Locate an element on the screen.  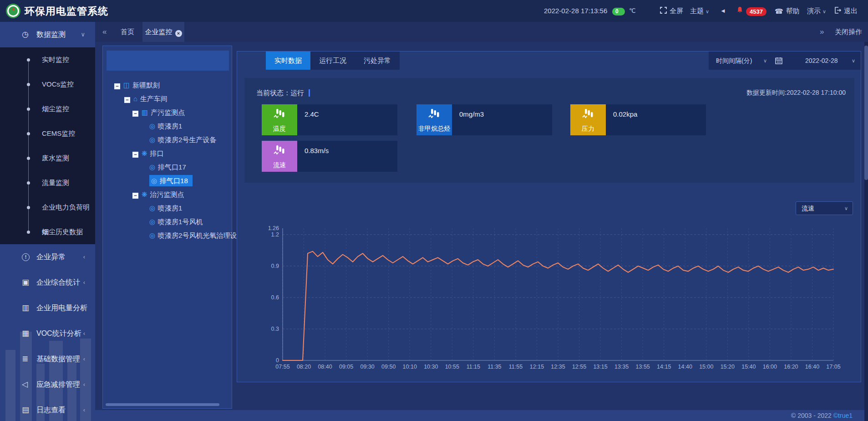
logout-icon is located at coordinates (838, 11).